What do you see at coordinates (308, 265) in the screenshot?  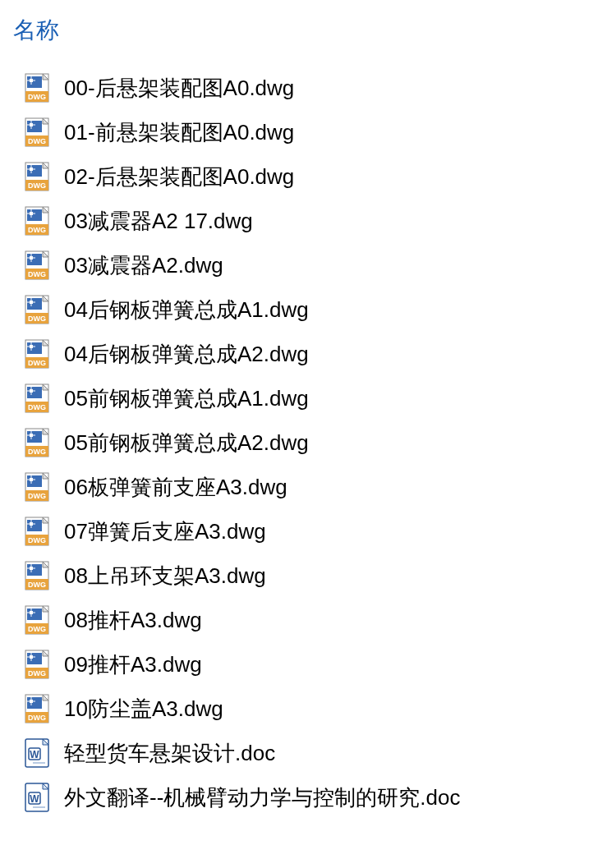 I see `file-row: 03减震器A2.dwg` at bounding box center [308, 265].